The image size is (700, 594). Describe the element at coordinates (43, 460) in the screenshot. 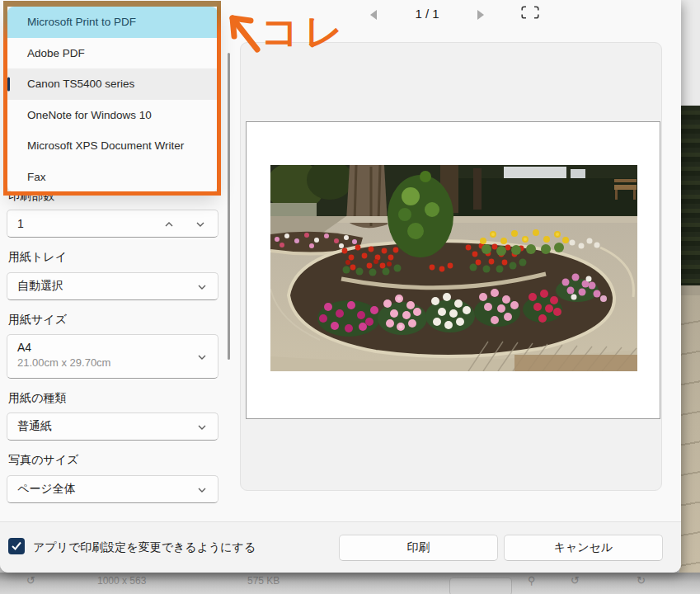

I see `photo-size-label: 写真のサイズ` at that location.